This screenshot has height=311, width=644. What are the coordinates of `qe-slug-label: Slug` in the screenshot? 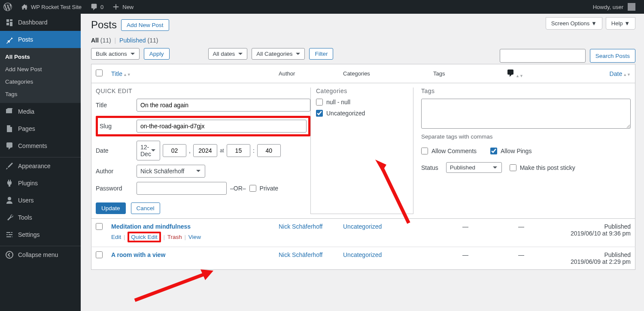 It's located at (118, 126).